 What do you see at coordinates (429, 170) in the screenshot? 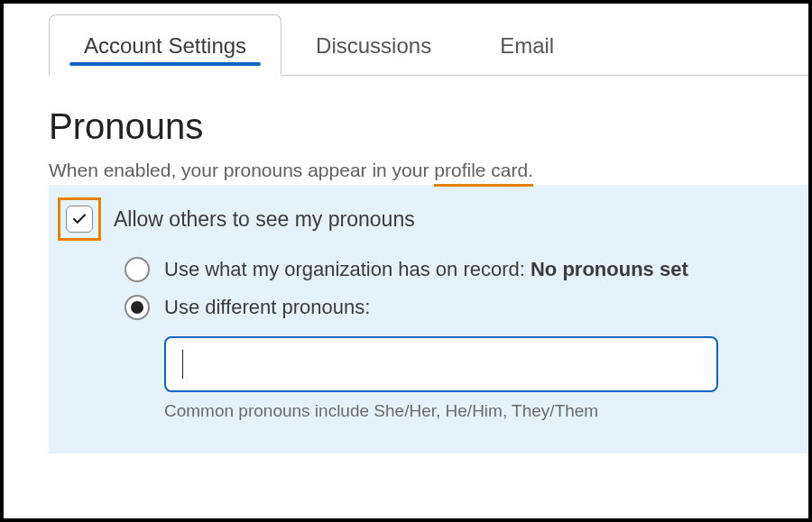
I see `section-description: When enabled, your pronouns appear in yo…` at bounding box center [429, 170].